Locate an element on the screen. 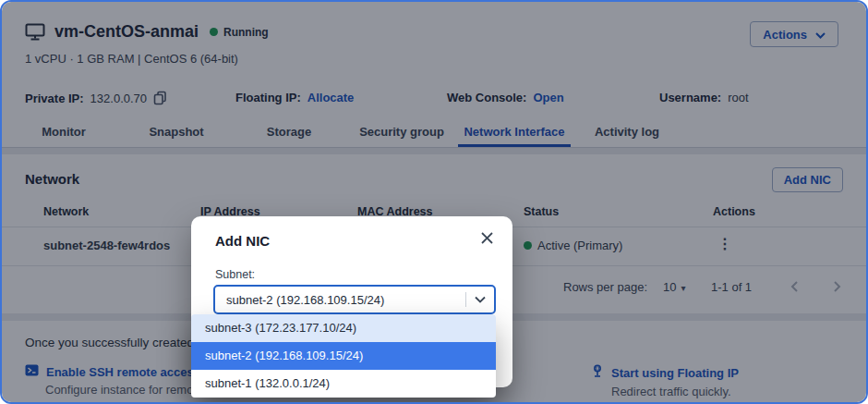 The image size is (868, 404). select-chevron-down-icon is located at coordinates (480, 300).